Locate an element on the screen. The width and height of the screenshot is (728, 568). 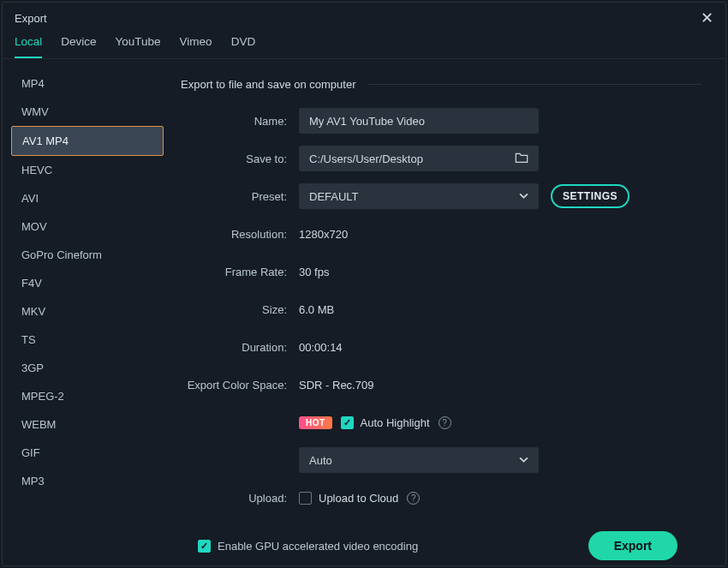
label-resolution: Resolution: is located at coordinates (240, 235).